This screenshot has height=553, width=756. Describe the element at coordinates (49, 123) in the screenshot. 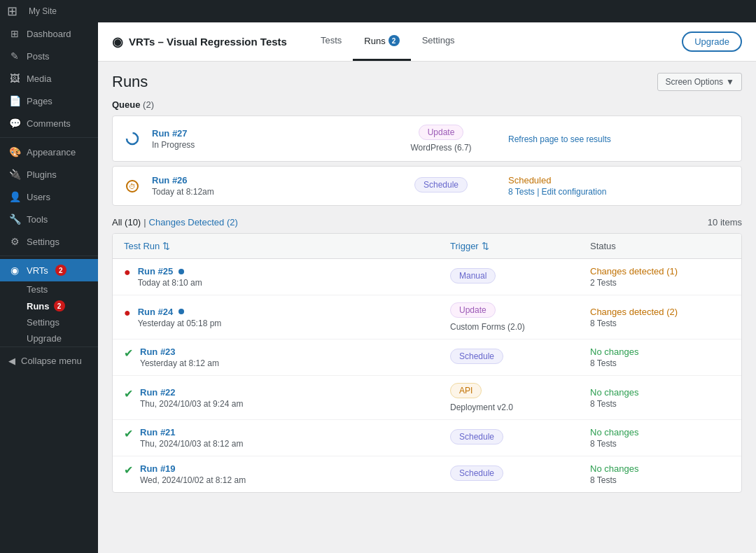

I see `sidebar-item-comments: 💬 Comments` at that location.